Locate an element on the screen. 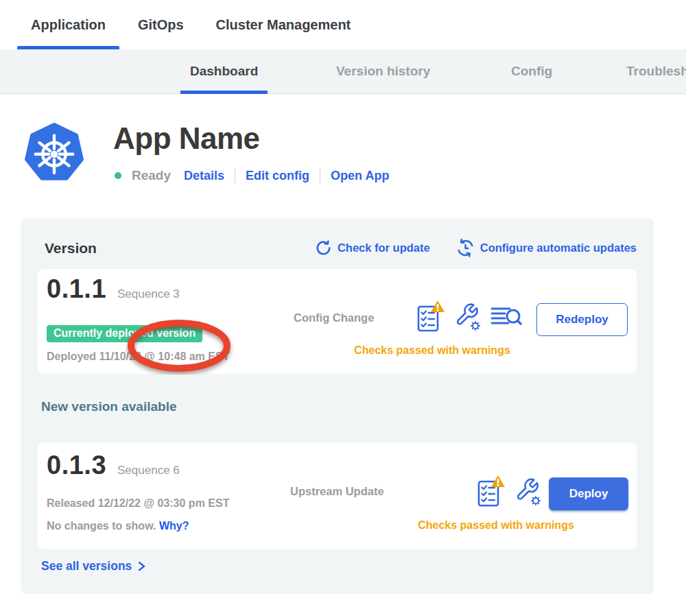  see-all-versions-link: See all versions is located at coordinates (94, 567).